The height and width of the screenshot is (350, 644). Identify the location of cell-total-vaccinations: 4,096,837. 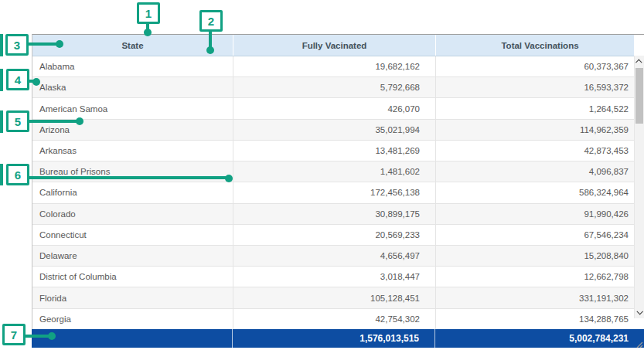
(540, 172).